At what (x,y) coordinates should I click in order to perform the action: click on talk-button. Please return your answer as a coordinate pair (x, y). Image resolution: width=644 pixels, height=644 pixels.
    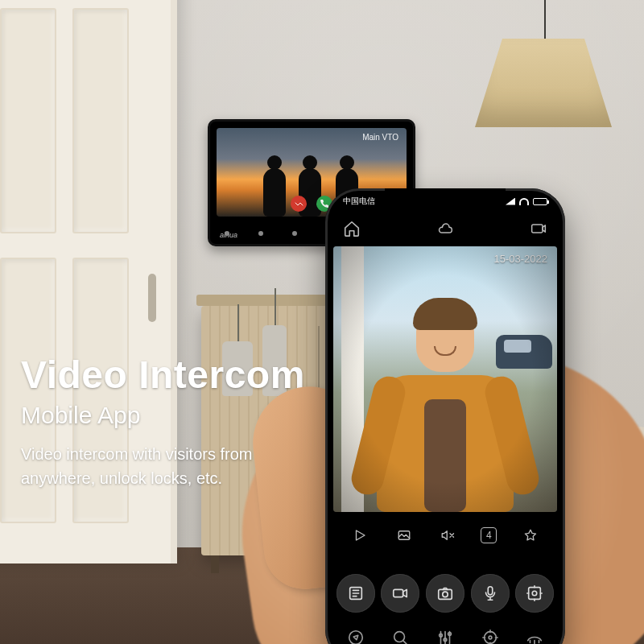
    Looking at the image, I should click on (490, 593).